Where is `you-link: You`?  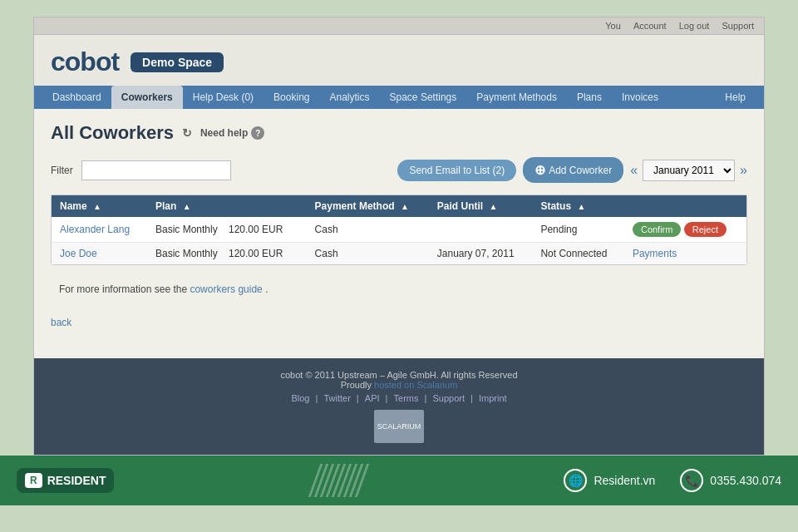
you-link: You is located at coordinates (613, 26).